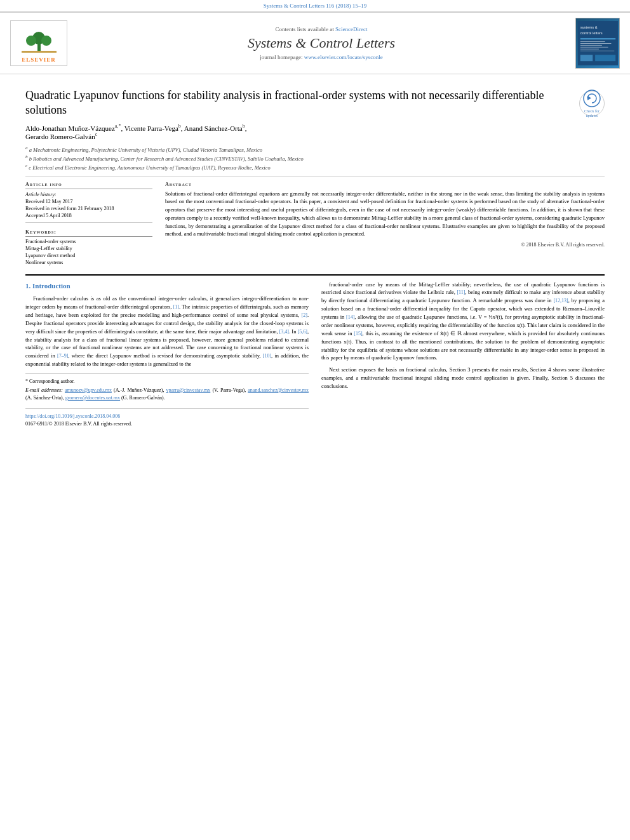 This screenshot has height=840, width=630. What do you see at coordinates (315, 6) in the screenshot?
I see `journal-citation: Systems & Control Letters 116 (2018) 15–…` at bounding box center [315, 6].